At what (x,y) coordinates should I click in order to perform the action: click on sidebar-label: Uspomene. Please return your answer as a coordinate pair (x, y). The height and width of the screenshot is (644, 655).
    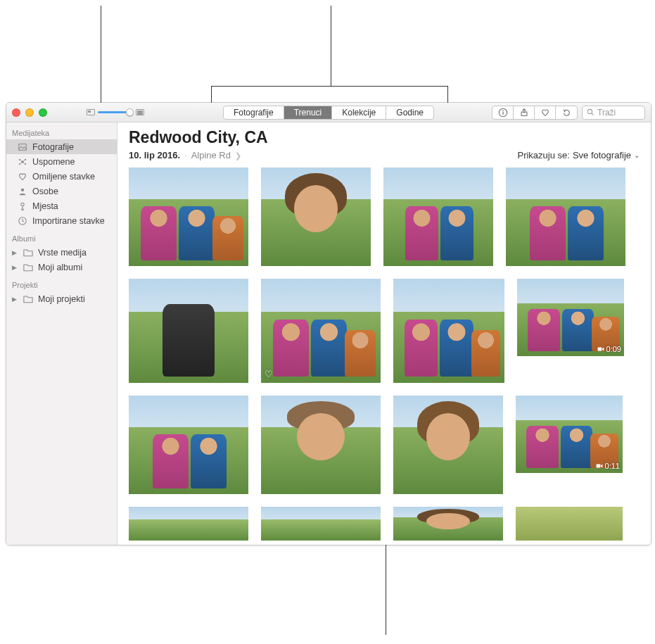
    Looking at the image, I should click on (53, 162).